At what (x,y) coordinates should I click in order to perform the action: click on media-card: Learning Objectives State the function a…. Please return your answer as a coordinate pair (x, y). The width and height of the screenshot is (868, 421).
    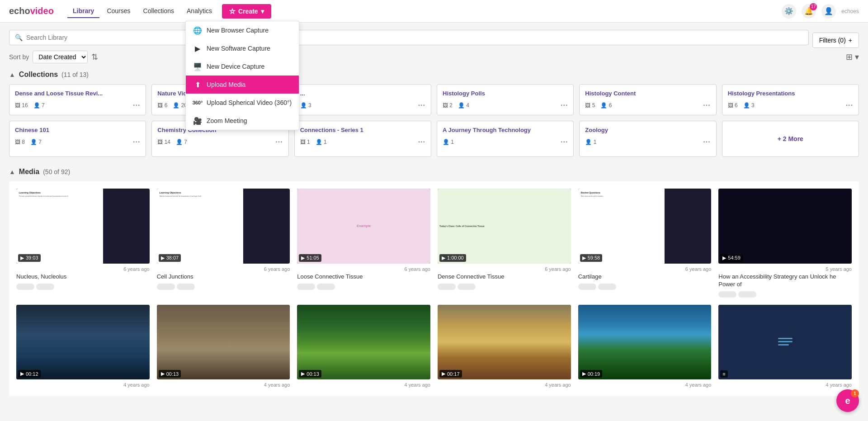
    Looking at the image, I should click on (223, 243).